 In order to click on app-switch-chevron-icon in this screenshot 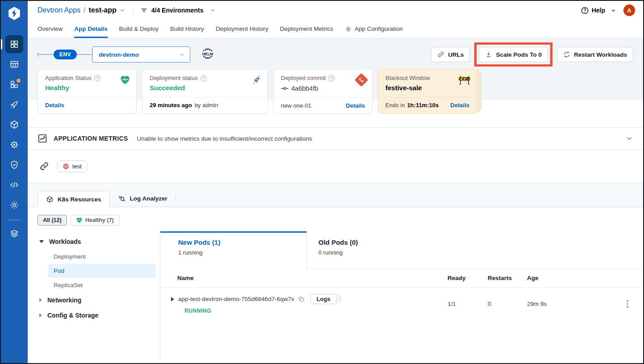, I will do `click(122, 10)`.